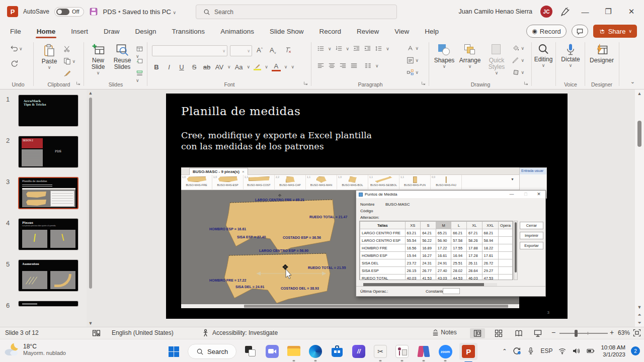 This screenshot has height=362, width=644. I want to click on accumark-app-icon: //, so click(359, 351).